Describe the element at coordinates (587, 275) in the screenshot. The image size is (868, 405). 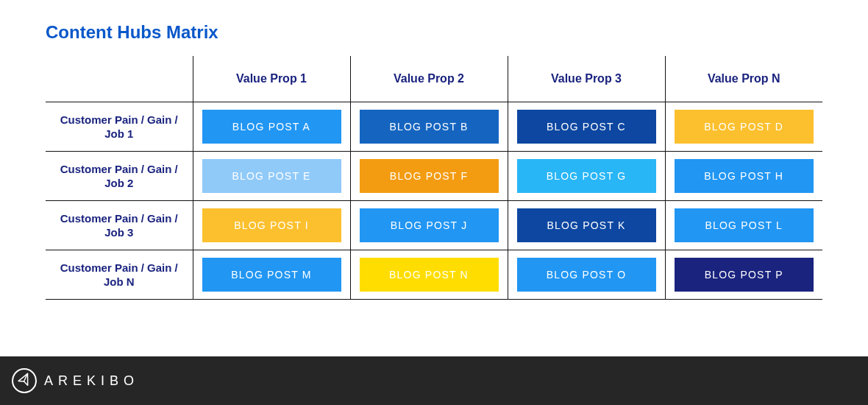
I see `matrix-cell: BLOG POST O` at that location.